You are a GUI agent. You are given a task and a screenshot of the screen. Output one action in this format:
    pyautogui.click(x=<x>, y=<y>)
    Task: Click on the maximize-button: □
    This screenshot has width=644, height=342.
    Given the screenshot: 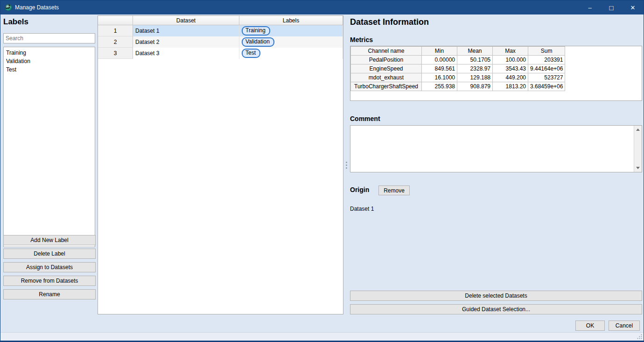 What is the action you would take?
    pyautogui.click(x=611, y=7)
    